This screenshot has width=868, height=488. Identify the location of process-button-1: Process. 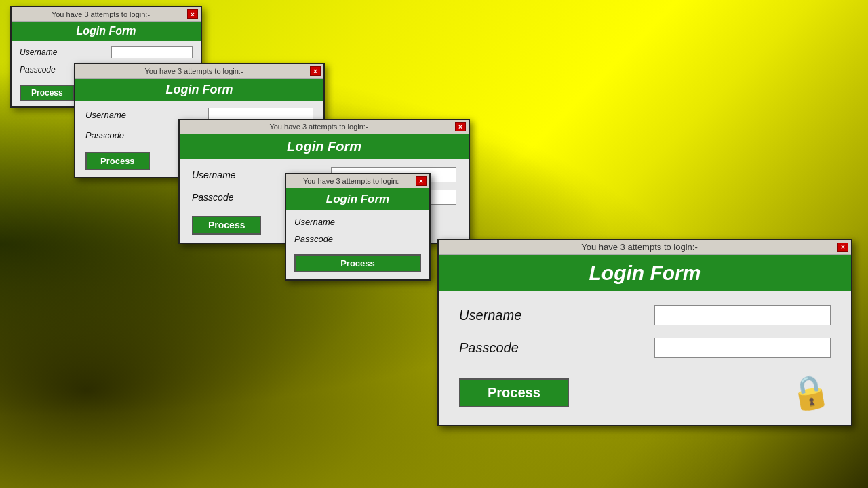
(47, 93).